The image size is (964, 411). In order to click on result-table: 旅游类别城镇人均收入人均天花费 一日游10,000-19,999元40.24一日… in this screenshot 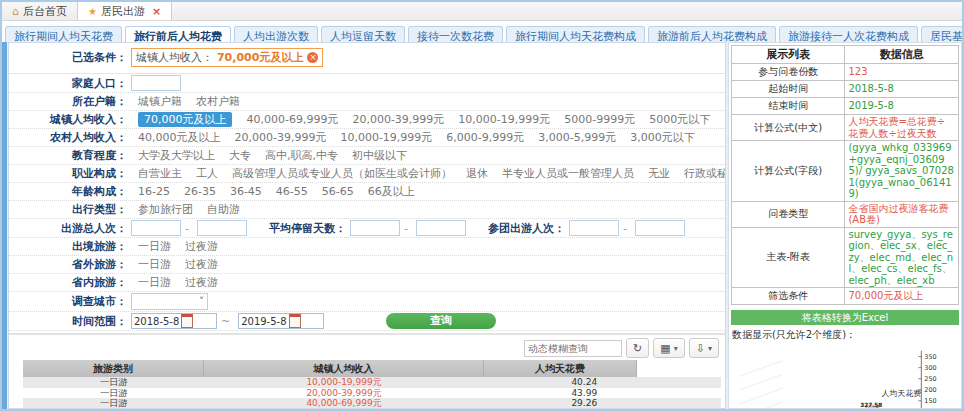, I will do `click(372, 384)`.